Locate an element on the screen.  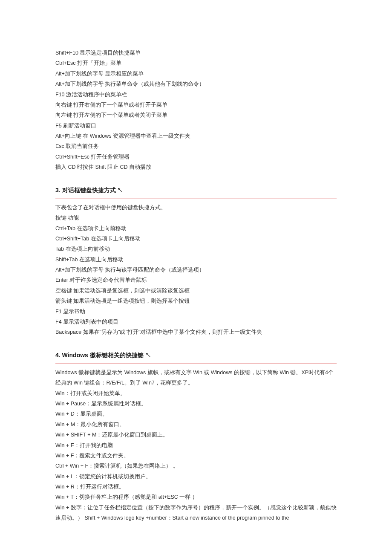
shortcut-line: F4 显示活动列表中的项目 is located at coordinates (196, 322).